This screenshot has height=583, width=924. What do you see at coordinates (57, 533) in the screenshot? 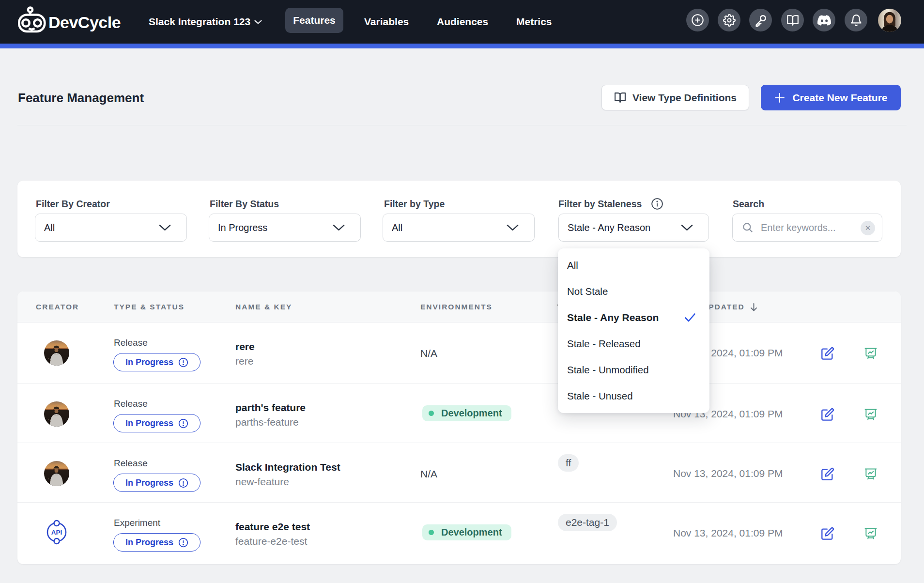
I see `svg-text: API` at bounding box center [57, 533].